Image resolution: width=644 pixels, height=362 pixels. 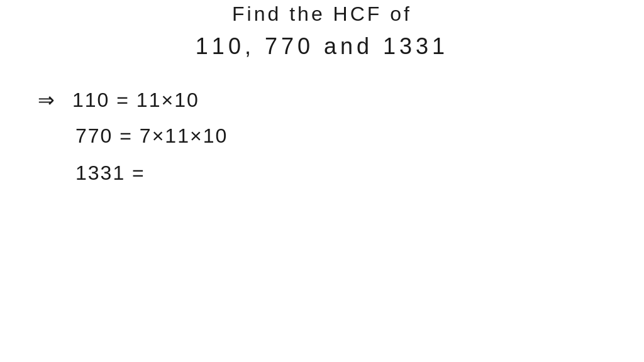 What do you see at coordinates (335, 47) in the screenshot?
I see `numbers-line: 110, 770 and 1331` at bounding box center [335, 47].